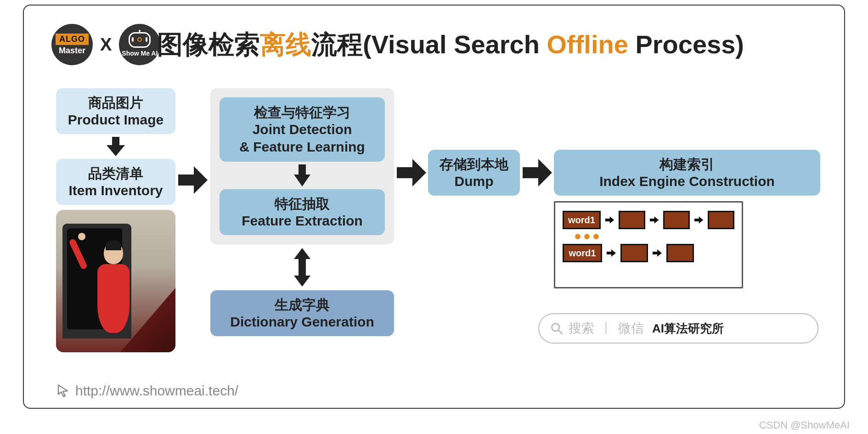 Image resolution: width=868 pixels, height=434 pixels. What do you see at coordinates (805, 425) in the screenshot?
I see `watermark: CSDN @ShowMeAI` at bounding box center [805, 425].